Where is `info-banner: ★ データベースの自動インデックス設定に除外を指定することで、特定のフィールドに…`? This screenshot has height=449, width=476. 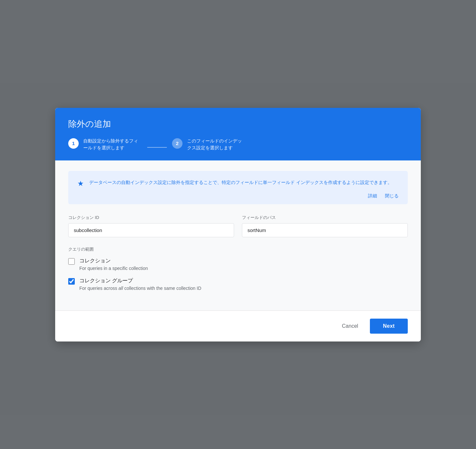
info-banner: ★ データベースの自動インデックス設定に除外を指定することで、特定のフィールドに… is located at coordinates (238, 188).